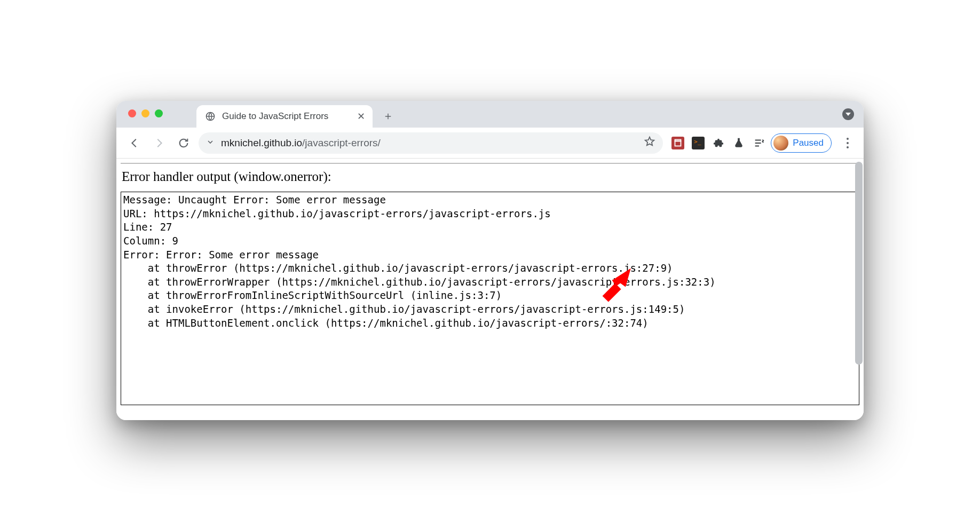 Image resolution: width=980 pixels, height=521 pixels. What do you see at coordinates (859, 289) in the screenshot?
I see `vertical-scrollbar` at bounding box center [859, 289].